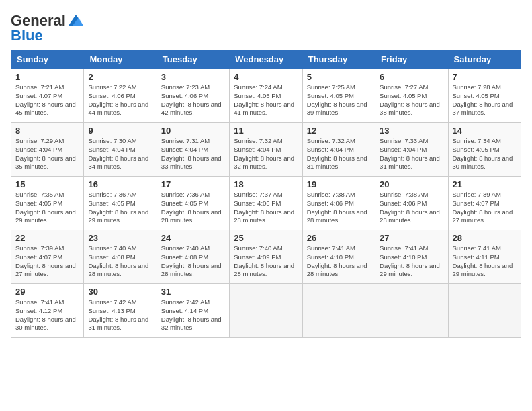 This screenshot has height=411, width=532. I want to click on calendar-cell: 2 Sunrise: 7:22 AMSunset: 4:06 PMDayligh…, so click(120, 96).